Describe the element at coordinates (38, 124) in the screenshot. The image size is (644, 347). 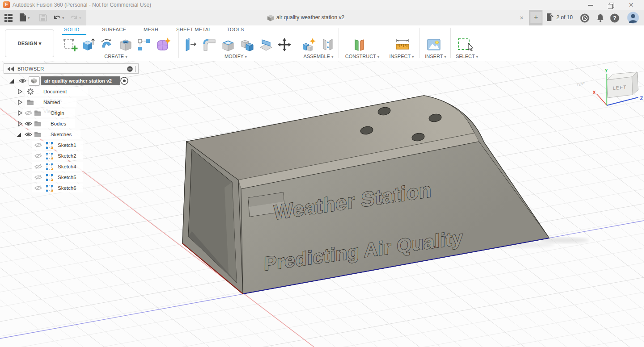
I see `folder-icon` at that location.